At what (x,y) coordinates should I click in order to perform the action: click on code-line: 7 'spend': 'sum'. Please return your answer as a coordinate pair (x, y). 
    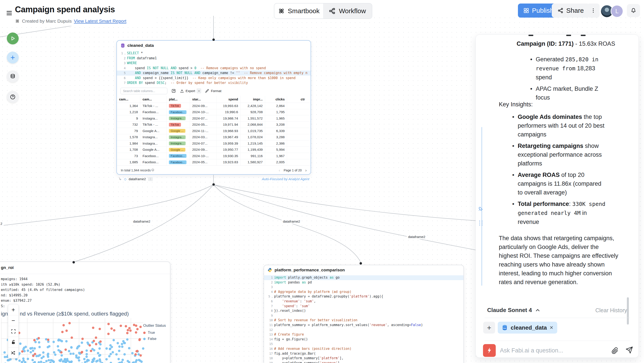
    Looking at the image, I should click on (364, 306).